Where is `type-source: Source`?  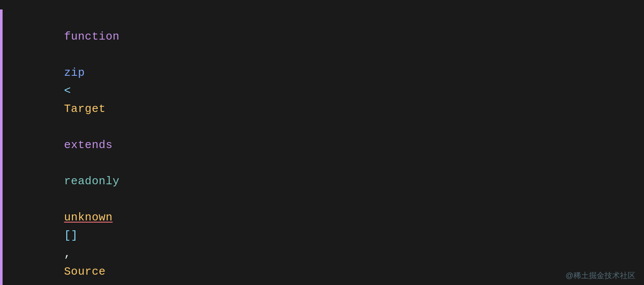 type-source: Source is located at coordinates (85, 272).